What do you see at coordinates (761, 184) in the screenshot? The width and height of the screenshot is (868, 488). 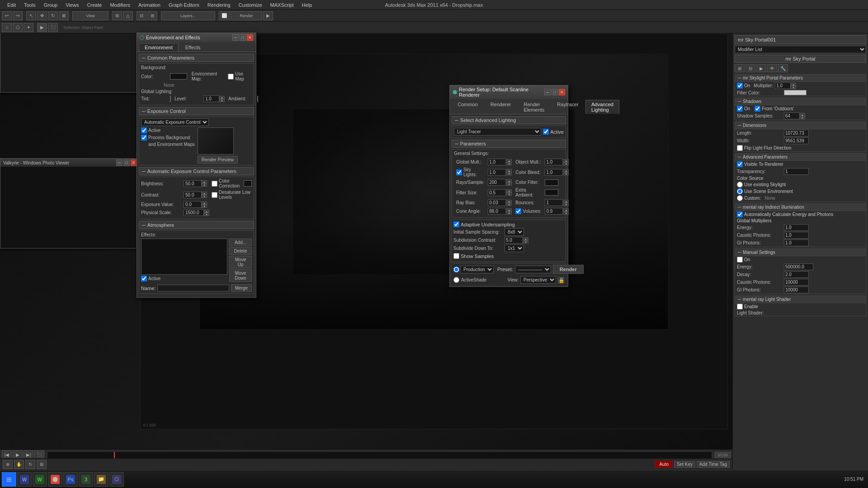 I see `use-existing-radio: Use existing Skylight` at bounding box center [761, 184].